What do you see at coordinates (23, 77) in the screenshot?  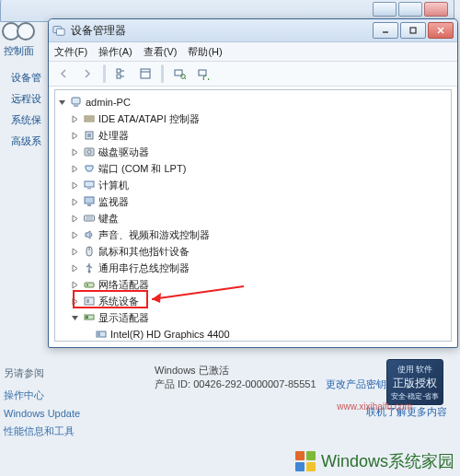 I see `sidebar-item-device: 设备管` at bounding box center [23, 77].